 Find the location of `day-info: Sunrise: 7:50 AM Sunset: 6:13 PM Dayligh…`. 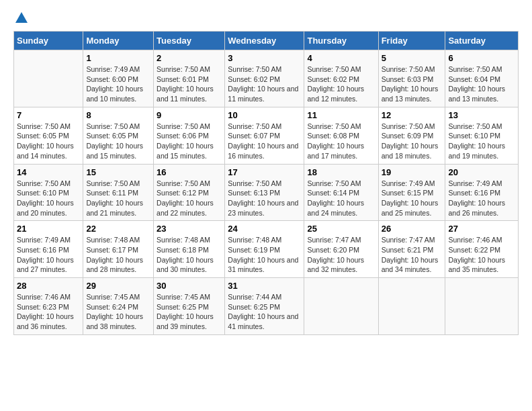

day-info: Sunrise: 7:50 AM Sunset: 6:13 PM Dayligh… is located at coordinates (265, 199).